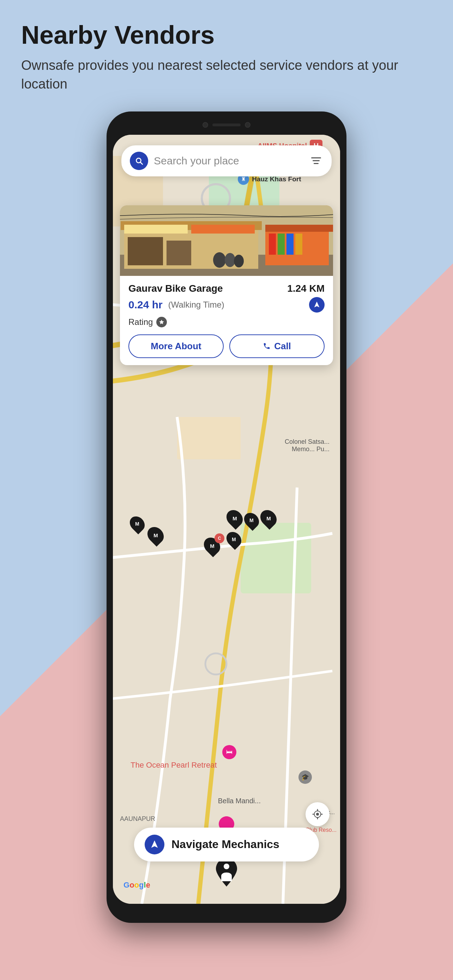 This screenshot has height=980, width=453. I want to click on hauz-khas-label: Hauz Khas Fort, so click(276, 179).